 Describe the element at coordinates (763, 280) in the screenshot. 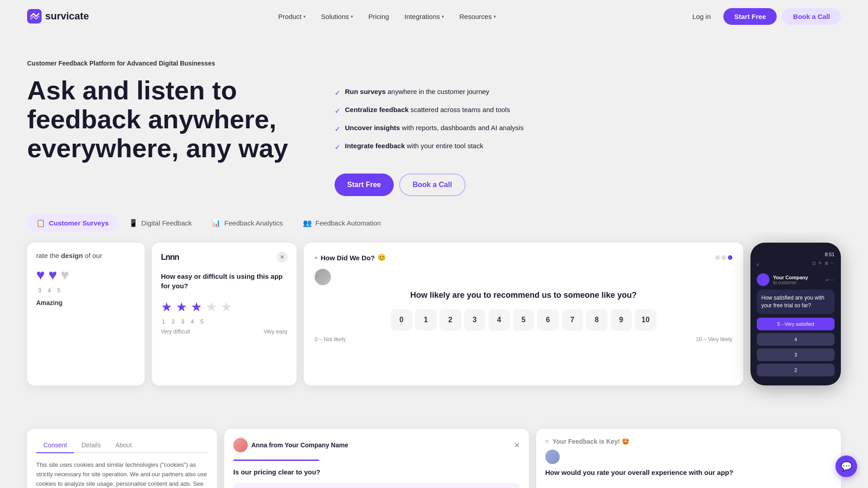

I see `mobile-avatar` at that location.